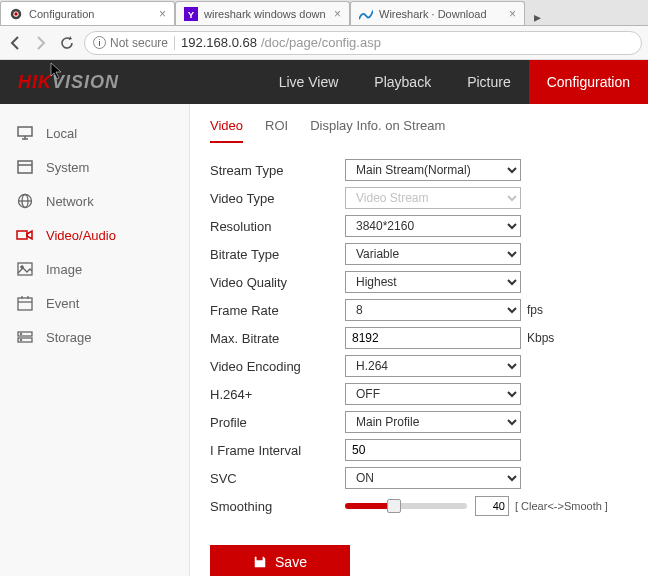 This screenshot has height=576, width=648. What do you see at coordinates (142, 43) in the screenshot?
I see `not-secure-label: Not secure` at bounding box center [142, 43].